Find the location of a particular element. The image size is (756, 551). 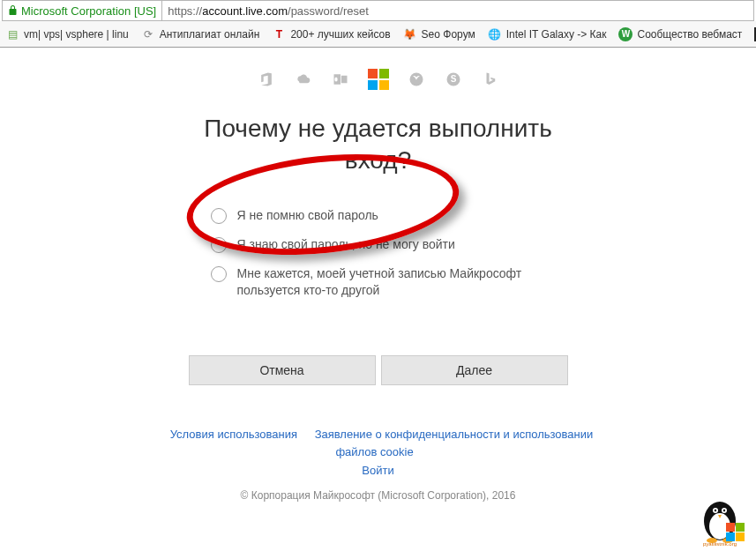

page-icon: ▤ is located at coordinates (12, 34).